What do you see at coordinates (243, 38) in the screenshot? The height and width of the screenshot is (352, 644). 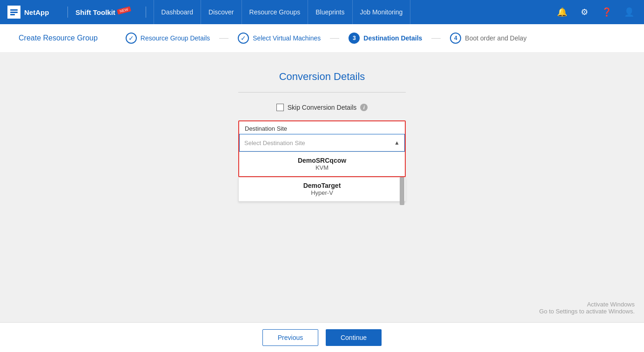 I see `step-2-check-icon: ✓` at bounding box center [243, 38].